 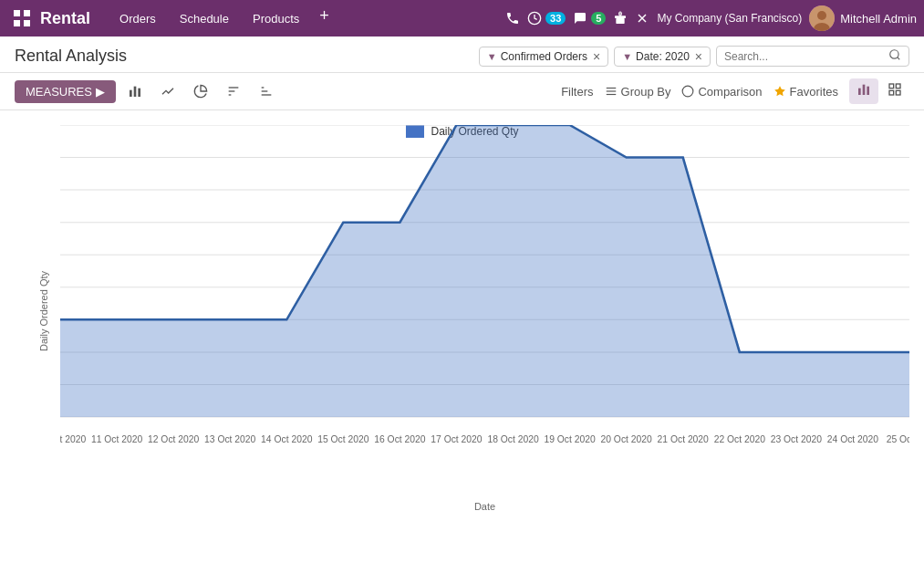 I want to click on chat-badge: 5, so click(x=598, y=18).